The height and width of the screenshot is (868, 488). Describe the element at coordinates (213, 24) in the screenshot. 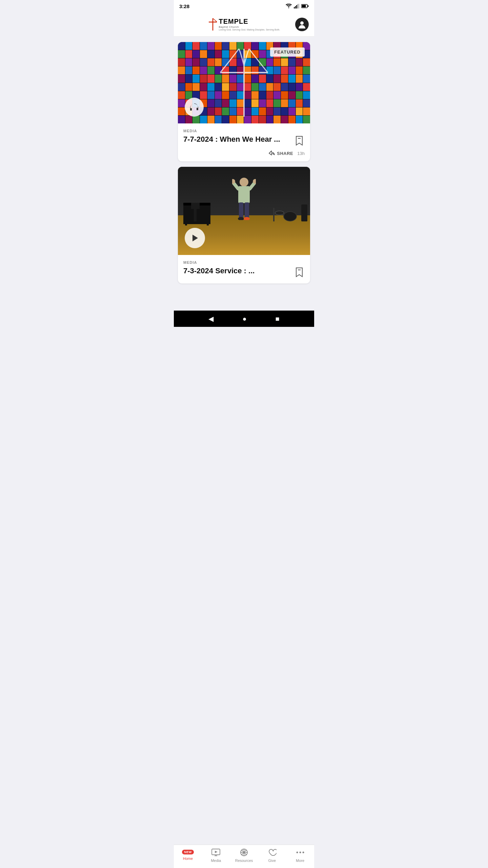

I see `cross-icon` at that location.